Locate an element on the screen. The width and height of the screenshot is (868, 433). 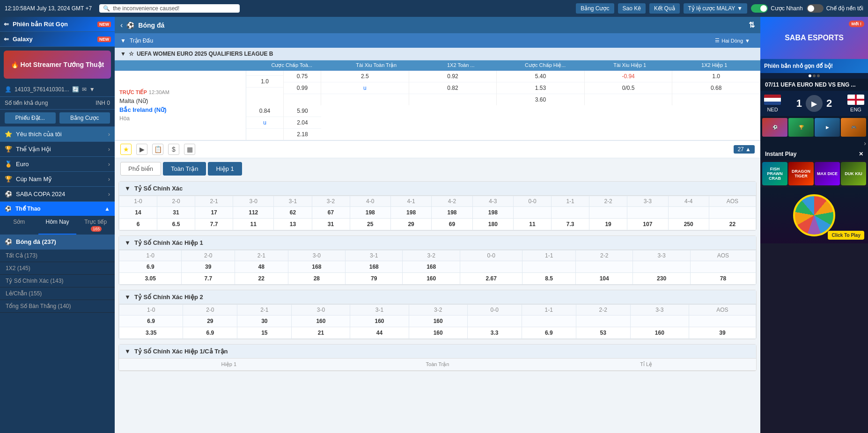
game-slots: MAX DICE is located at coordinates (827, 174).